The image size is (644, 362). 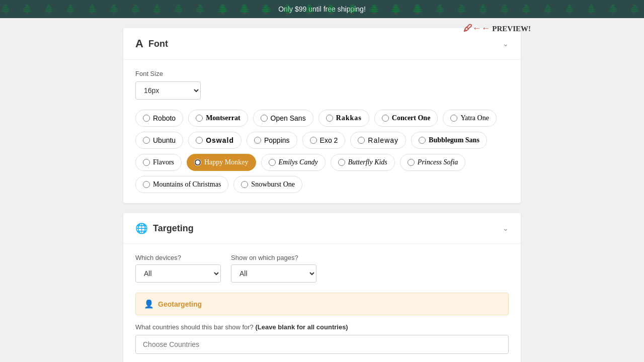 I want to click on font-option-opensans: Open Sans, so click(x=283, y=118).